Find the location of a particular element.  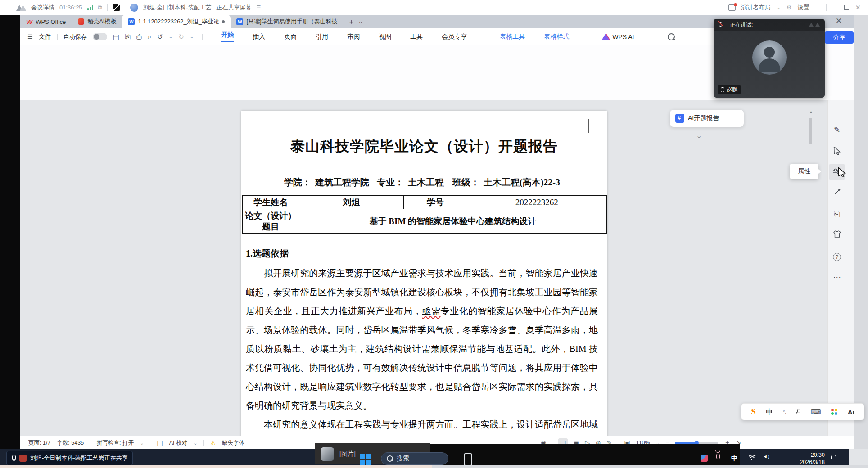

rail-help-icon: ? is located at coordinates (837, 256).